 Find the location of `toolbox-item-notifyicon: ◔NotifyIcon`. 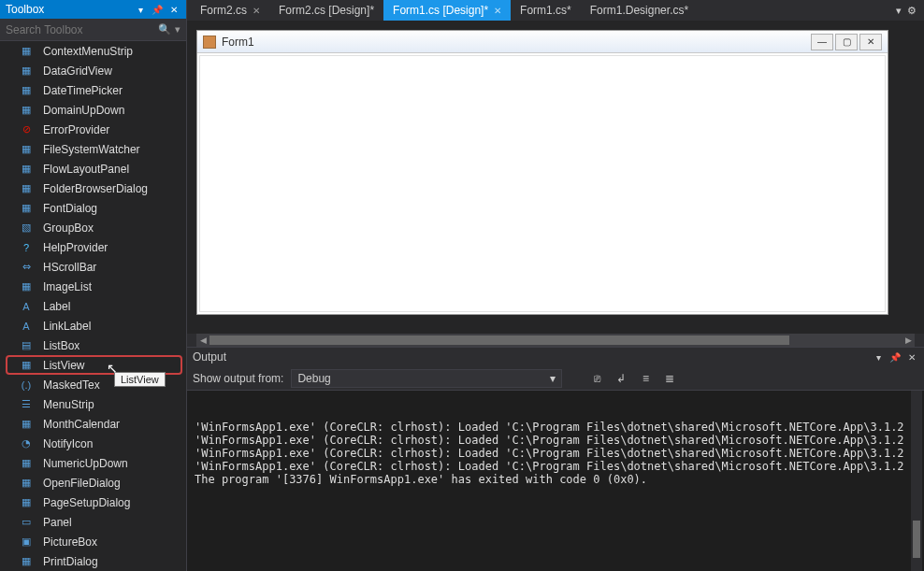

toolbox-item-notifyicon: ◔NotifyIcon is located at coordinates (94, 443).